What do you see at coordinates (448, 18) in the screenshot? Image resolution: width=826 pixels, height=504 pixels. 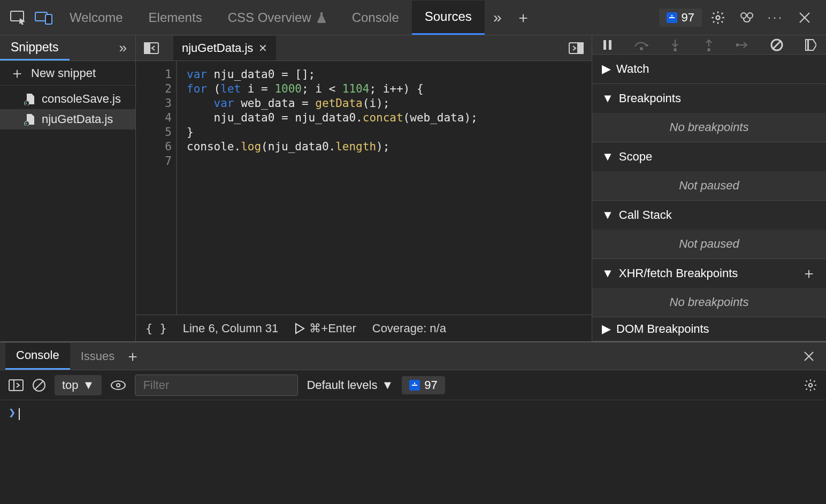 I see `tab-sources: Sources` at bounding box center [448, 18].